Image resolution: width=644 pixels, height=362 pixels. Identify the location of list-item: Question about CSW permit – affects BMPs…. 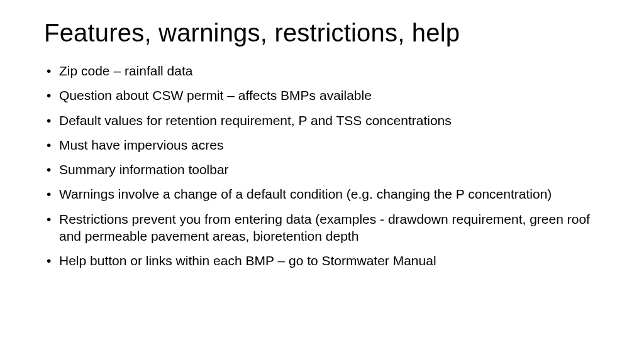
(322, 96).